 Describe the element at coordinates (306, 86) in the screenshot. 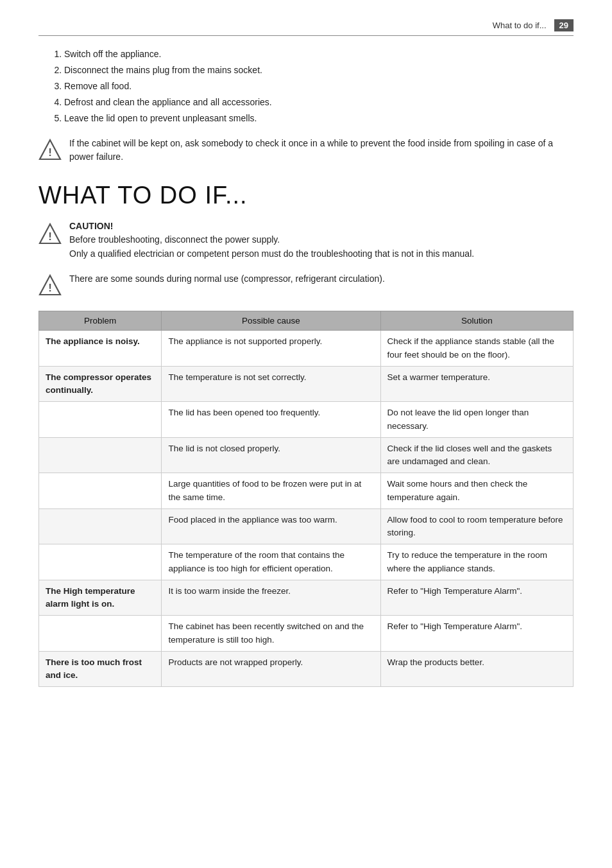

I see `steps-list: Switch off the appliance.Disconnect the …` at that location.